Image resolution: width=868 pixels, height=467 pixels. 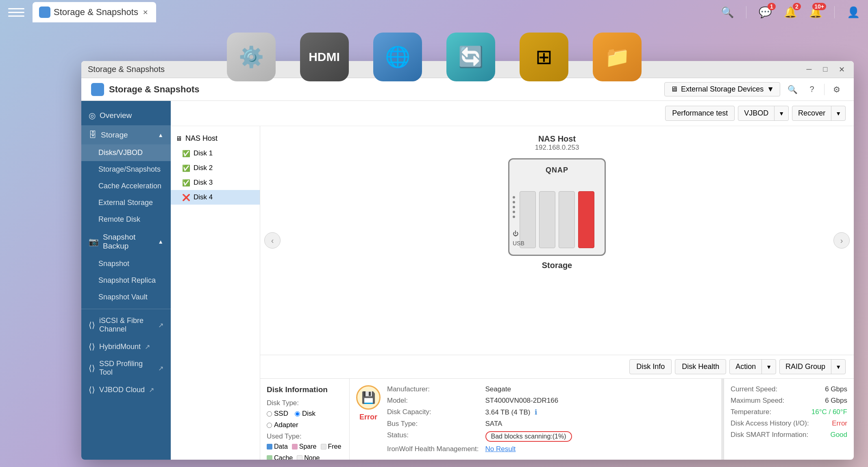 What do you see at coordinates (754, 89) in the screenshot?
I see `app-header-right: 🖥 External Storage Devices ▼ 🔍 ? ⚙` at bounding box center [754, 89].